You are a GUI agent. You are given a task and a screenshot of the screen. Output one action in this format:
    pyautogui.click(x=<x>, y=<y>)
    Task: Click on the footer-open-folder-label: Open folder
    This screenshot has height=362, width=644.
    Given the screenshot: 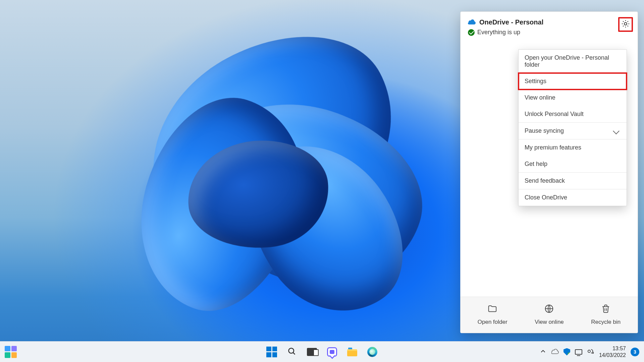 What is the action you would take?
    pyautogui.click(x=492, y=322)
    